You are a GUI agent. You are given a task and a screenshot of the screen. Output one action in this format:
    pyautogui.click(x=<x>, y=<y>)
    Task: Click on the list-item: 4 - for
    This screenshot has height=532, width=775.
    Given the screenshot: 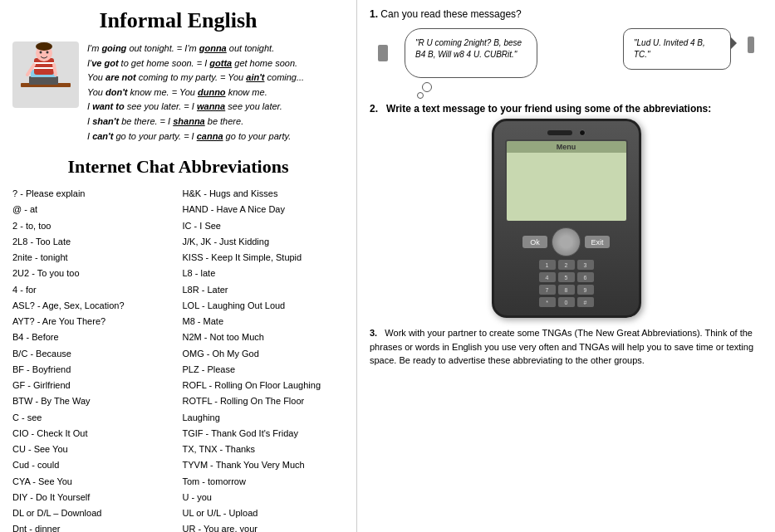 What is the action you would take?
    pyautogui.click(x=93, y=290)
    